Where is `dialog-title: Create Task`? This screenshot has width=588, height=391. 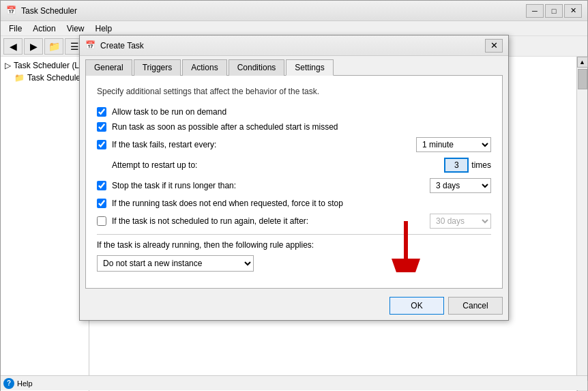 dialog-title: Create Task is located at coordinates (293, 46).